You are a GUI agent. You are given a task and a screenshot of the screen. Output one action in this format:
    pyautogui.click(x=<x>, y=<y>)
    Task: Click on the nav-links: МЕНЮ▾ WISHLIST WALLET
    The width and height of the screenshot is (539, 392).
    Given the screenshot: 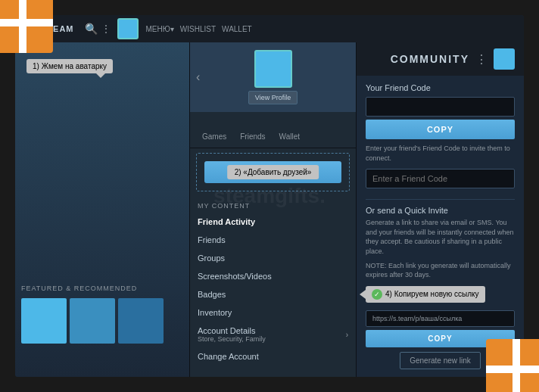 What is the action you would take?
    pyautogui.click(x=332, y=29)
    